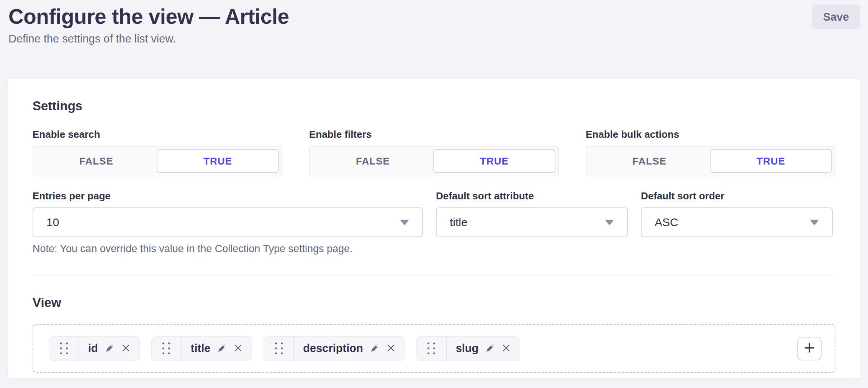 This screenshot has height=388, width=868. Describe the element at coordinates (333, 348) in the screenshot. I see `field-chip-label: description` at that location.